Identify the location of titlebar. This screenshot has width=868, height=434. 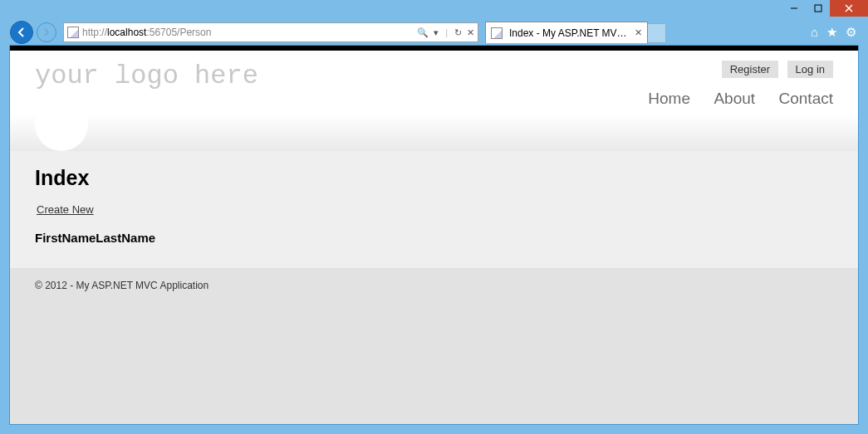
(434, 10).